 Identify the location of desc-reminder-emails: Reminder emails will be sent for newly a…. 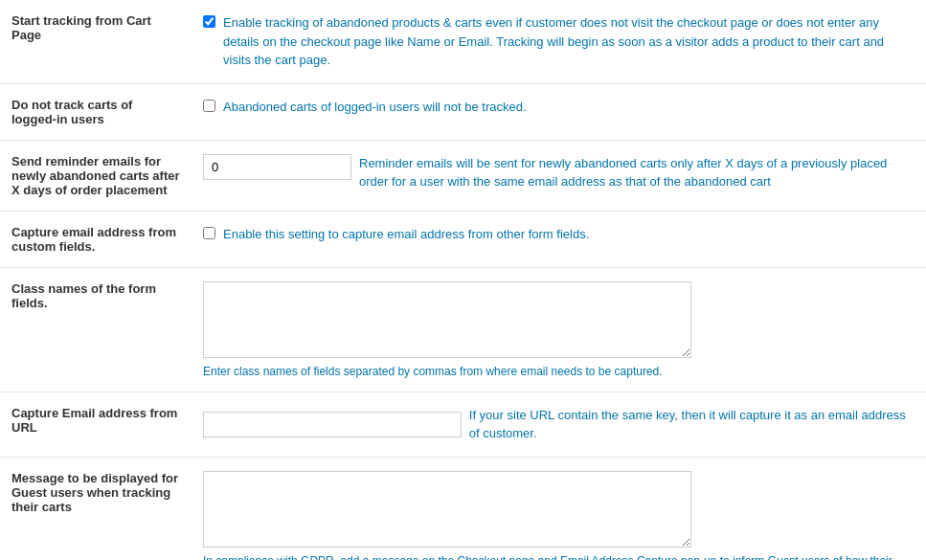
(637, 172).